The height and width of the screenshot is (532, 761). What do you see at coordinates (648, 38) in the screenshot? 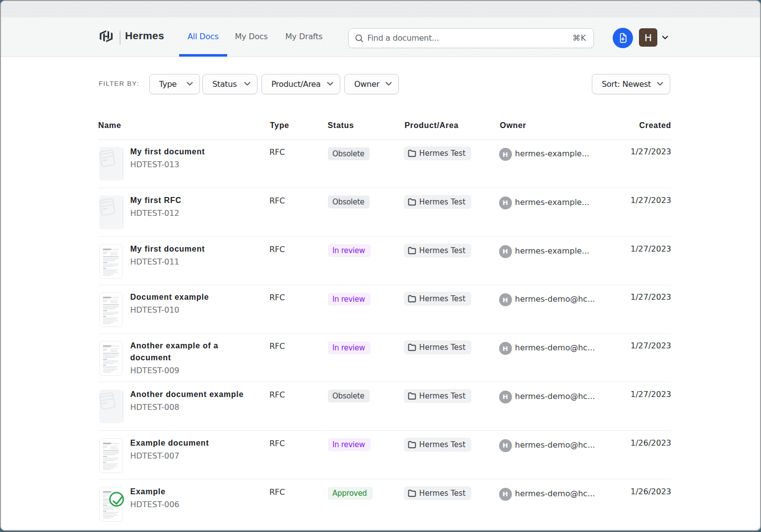
I see `avatar-initial: H` at bounding box center [648, 38].